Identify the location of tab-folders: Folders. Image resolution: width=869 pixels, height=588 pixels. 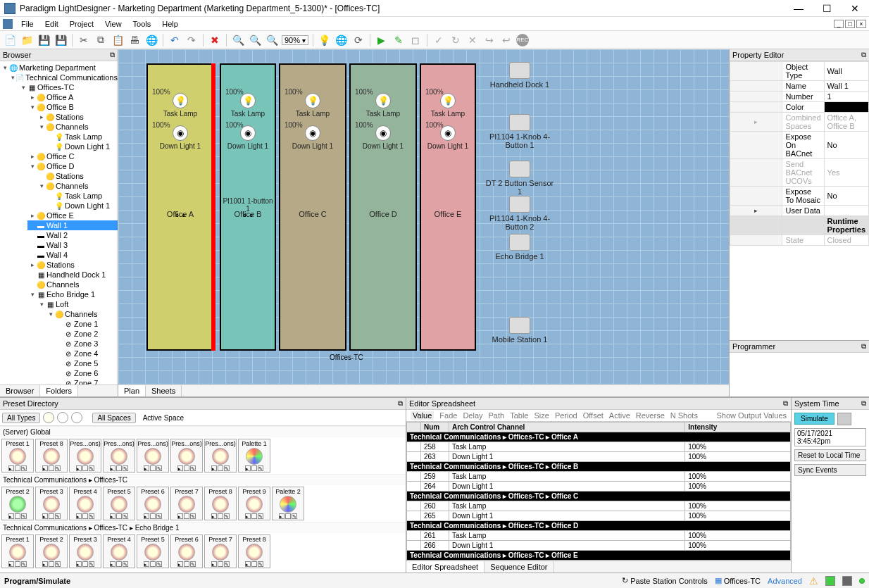
(59, 391).